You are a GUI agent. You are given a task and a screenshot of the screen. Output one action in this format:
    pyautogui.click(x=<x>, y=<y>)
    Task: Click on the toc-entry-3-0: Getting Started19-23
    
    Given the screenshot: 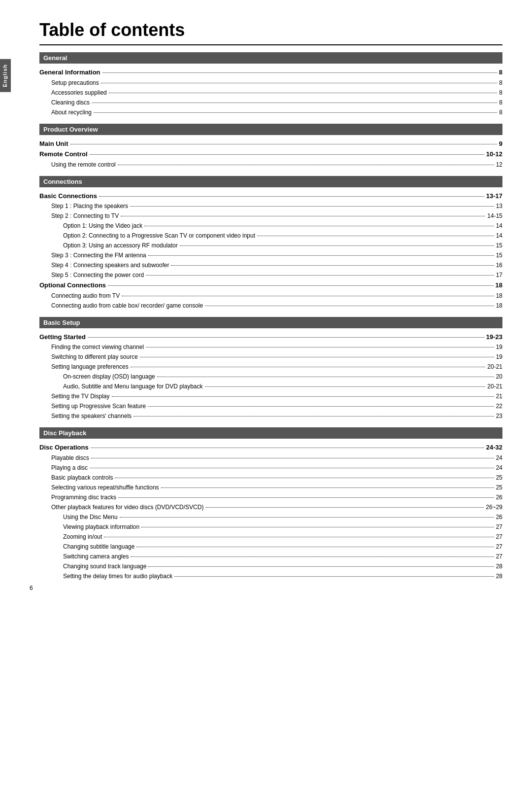 What is the action you would take?
    pyautogui.click(x=271, y=337)
    